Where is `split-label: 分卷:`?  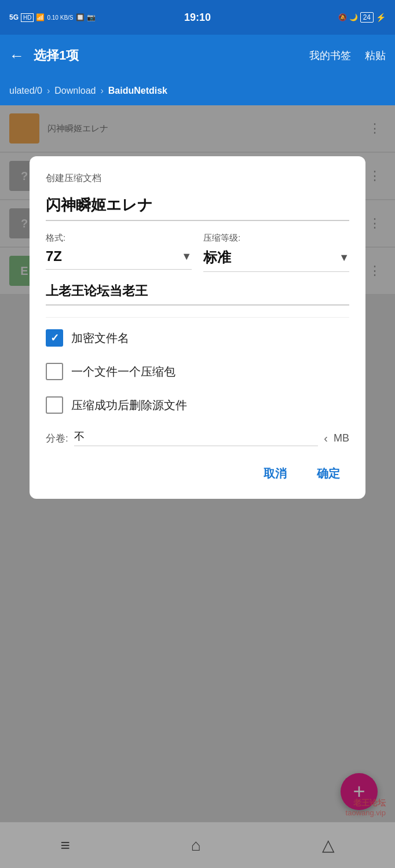
split-label: 分卷: is located at coordinates (57, 439).